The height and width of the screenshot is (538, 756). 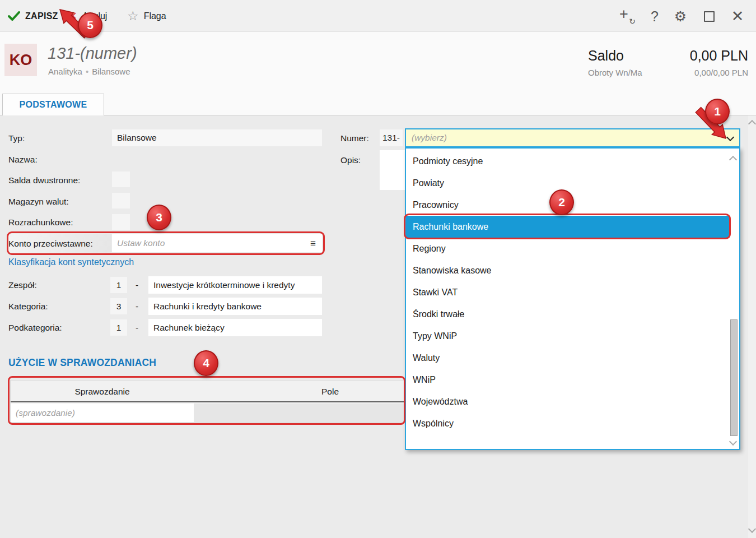 What do you see at coordinates (82, 363) in the screenshot?
I see `uzycie-heading: UŻYCIE W SPRAWOZDANIACH` at bounding box center [82, 363].